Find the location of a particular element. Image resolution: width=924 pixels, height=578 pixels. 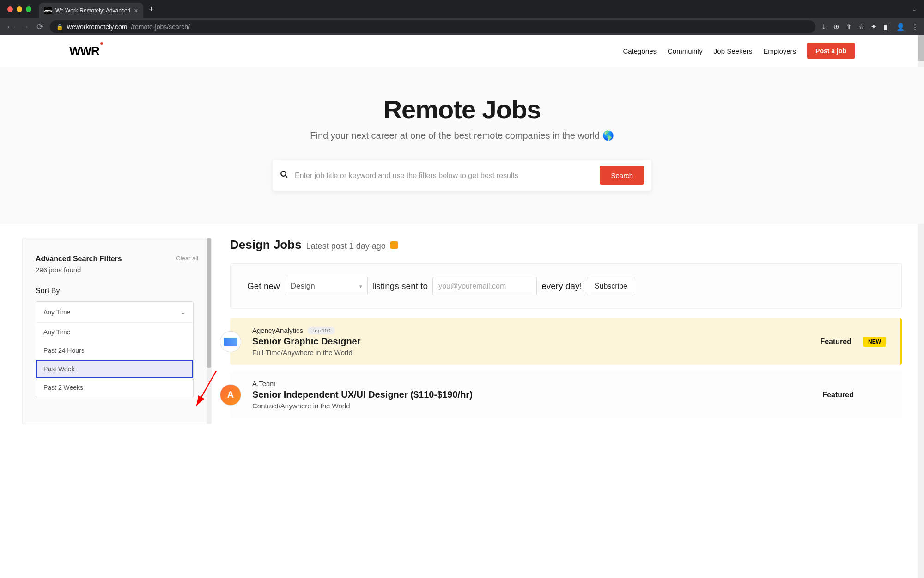

job-content: A.Team Senior Independent UX/UI Designer… is located at coordinates (533, 395).